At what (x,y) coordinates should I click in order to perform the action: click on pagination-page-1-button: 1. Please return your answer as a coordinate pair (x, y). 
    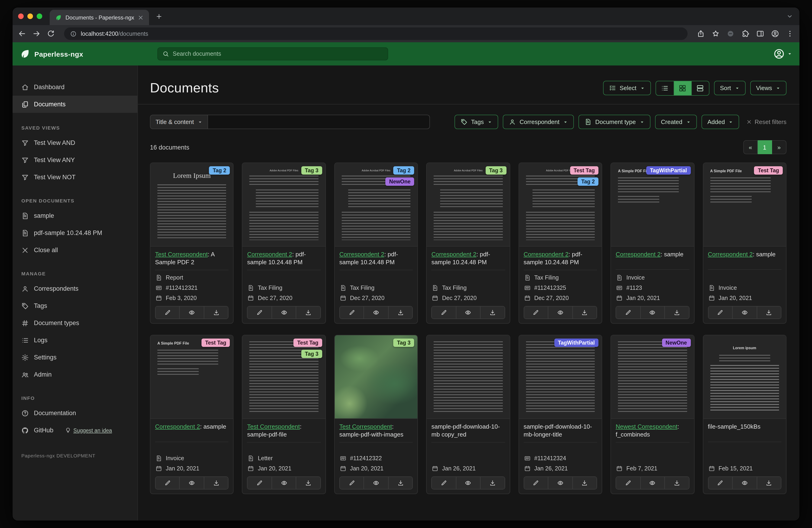
    Looking at the image, I should click on (765, 147).